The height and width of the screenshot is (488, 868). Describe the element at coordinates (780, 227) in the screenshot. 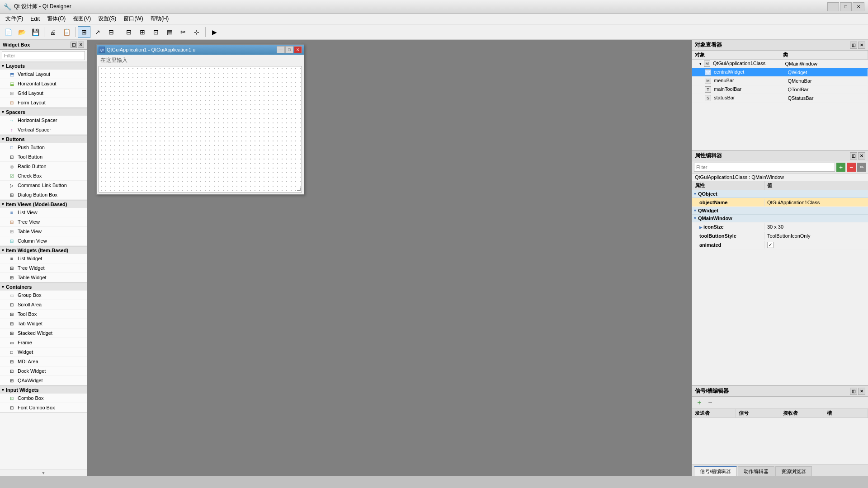

I see `prop-row-iconsize: ▶iconSize 30 x 30` at that location.